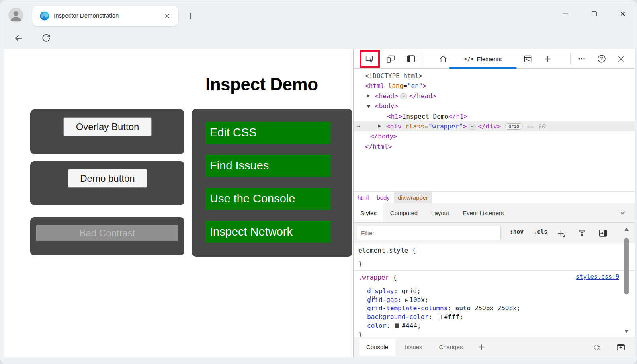 The image size is (637, 364). What do you see at coordinates (398, 300) in the screenshot?
I see `css-property-grid-gap: grid-gap: 10px;` at bounding box center [398, 300].